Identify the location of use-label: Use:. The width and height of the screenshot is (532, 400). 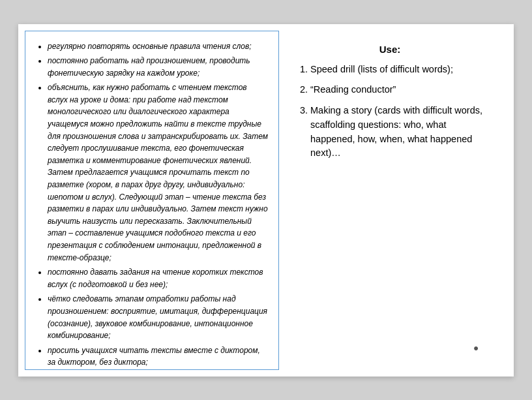
(390, 50).